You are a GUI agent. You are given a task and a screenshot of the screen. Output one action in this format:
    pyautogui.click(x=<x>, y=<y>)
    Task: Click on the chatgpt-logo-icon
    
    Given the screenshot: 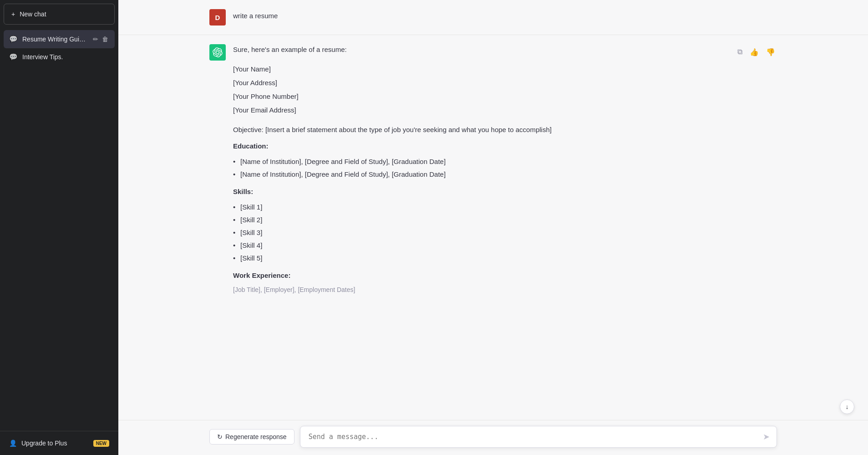 What is the action you would take?
    pyautogui.click(x=218, y=52)
    